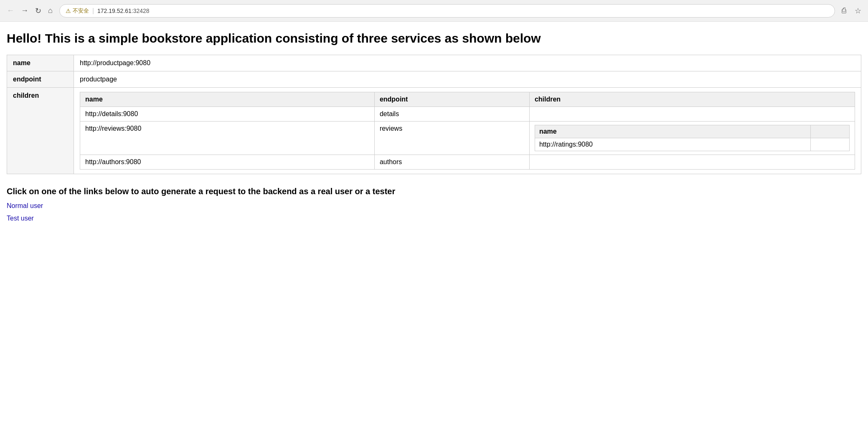 The width and height of the screenshot is (868, 426). I want to click on ratings-endpoint, so click(830, 145).